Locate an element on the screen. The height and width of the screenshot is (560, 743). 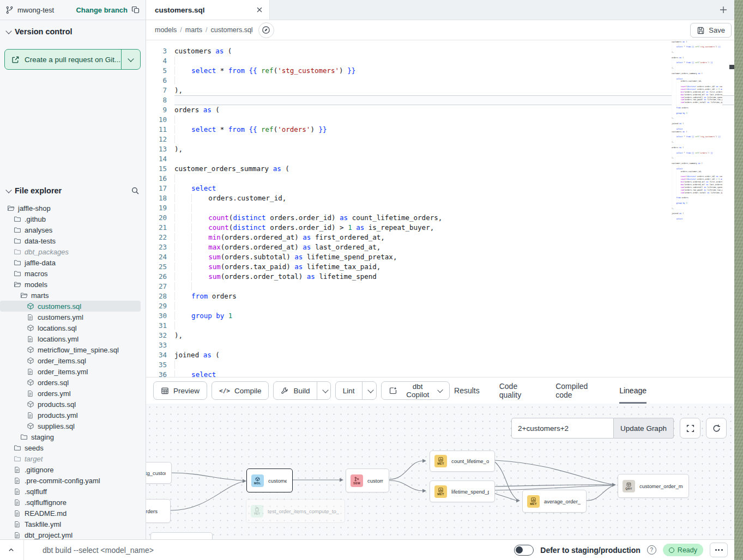
tab-compiled-code: Compiled code is located at coordinates (578, 391).